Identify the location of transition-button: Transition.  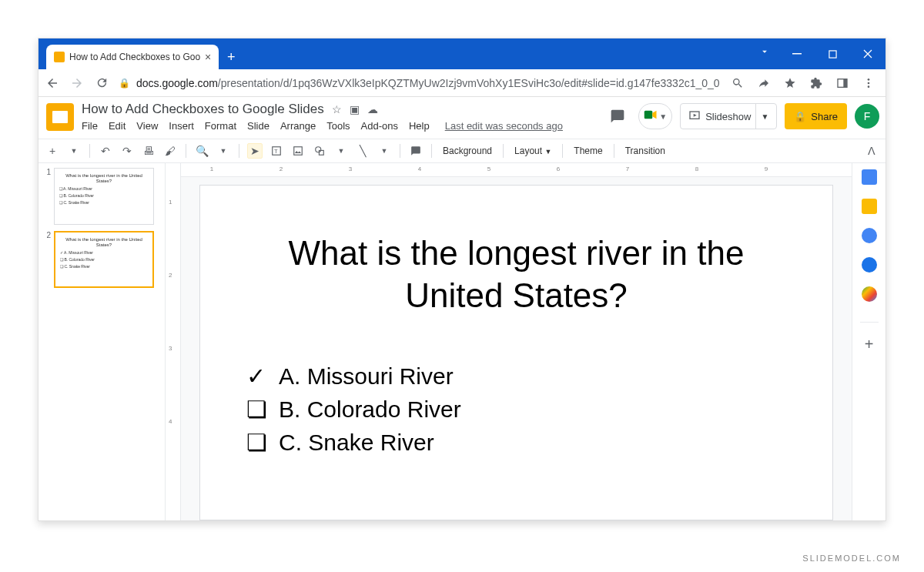
(645, 151).